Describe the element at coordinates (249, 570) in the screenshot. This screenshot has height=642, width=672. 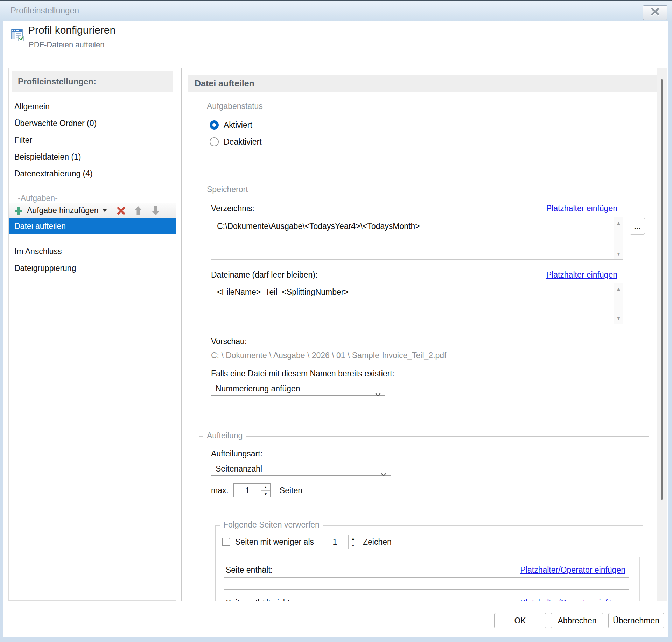
I see `page-contains-label: Seite enthält:` at that location.